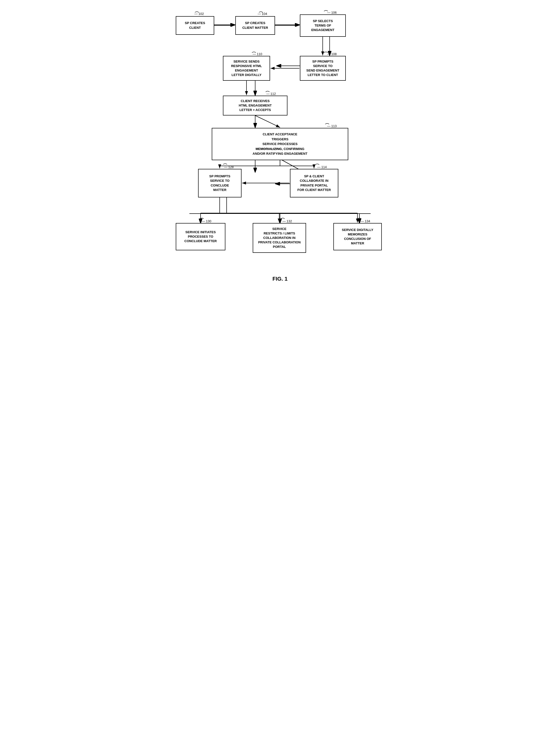 This screenshot has width=560, height=752. I want to click on ref-102: — 102, so click(199, 14).